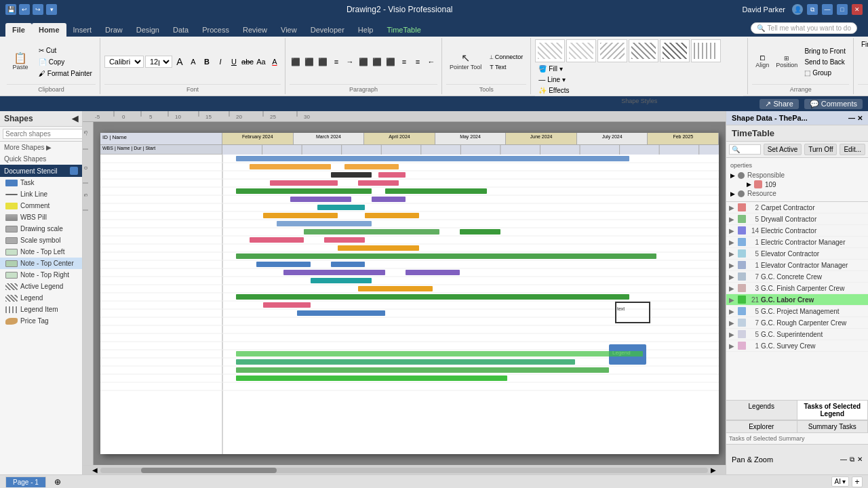 This screenshot has height=488, width=868. I want to click on font-color-button: A, so click(275, 62).